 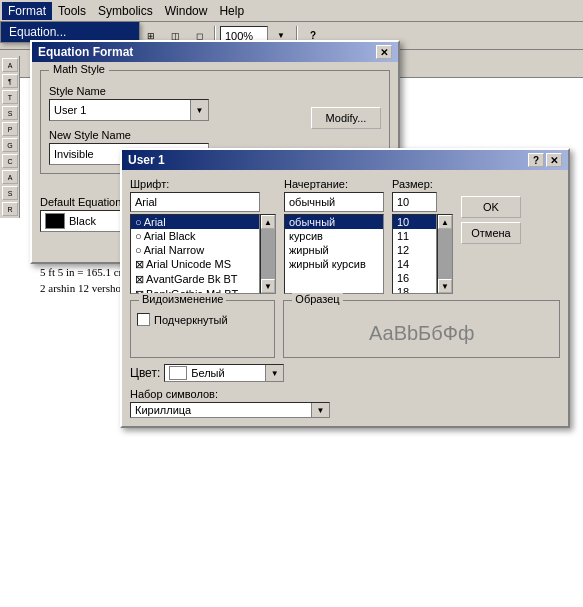 I want to click on charset-arrow: ▼, so click(x=320, y=410).